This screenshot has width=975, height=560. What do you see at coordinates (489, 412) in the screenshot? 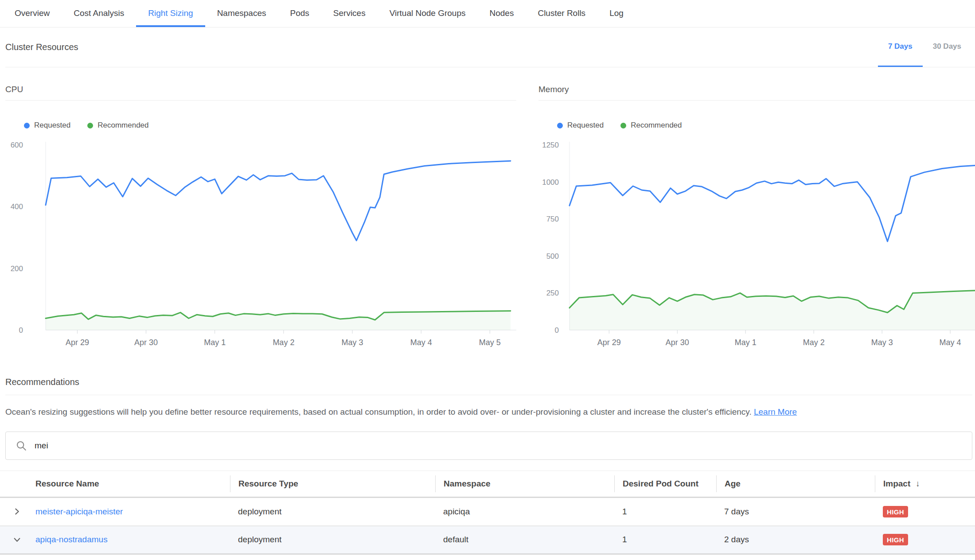
I see `recommendations-description: Ocean's resizing suggestions will help y…` at bounding box center [489, 412].